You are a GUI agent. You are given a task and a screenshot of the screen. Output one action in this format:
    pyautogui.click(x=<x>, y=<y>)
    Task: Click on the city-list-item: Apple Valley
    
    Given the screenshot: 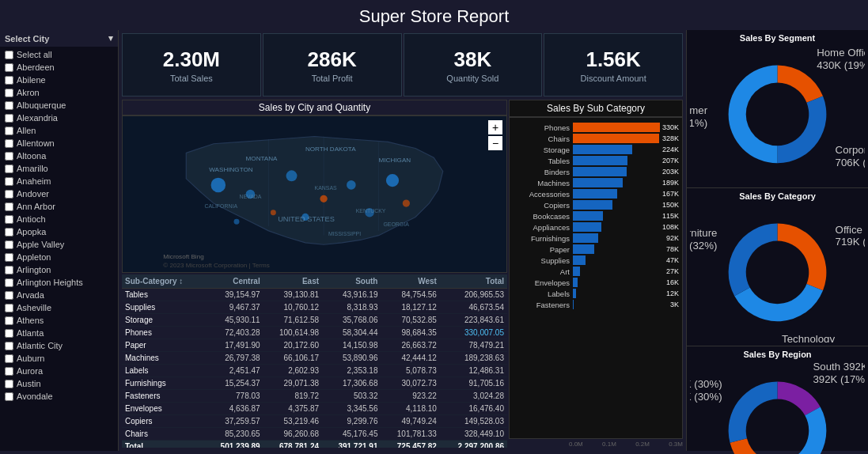 What is the action you would take?
    pyautogui.click(x=59, y=244)
    